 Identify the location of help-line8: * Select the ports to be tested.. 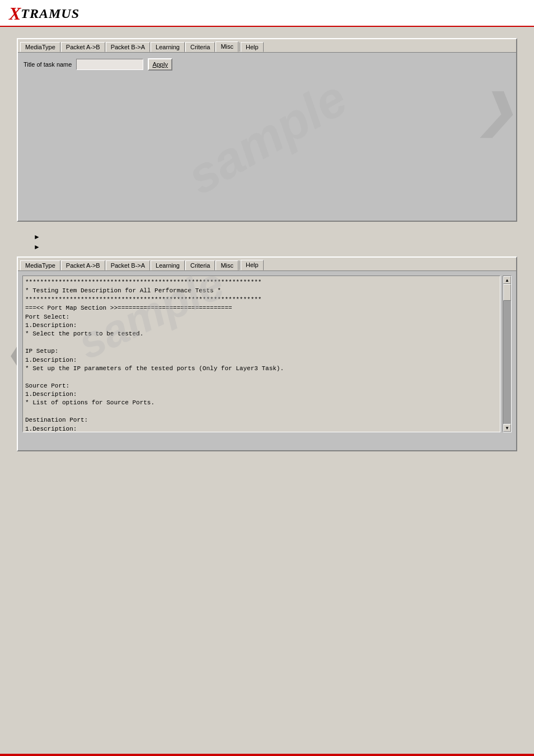
(261, 334).